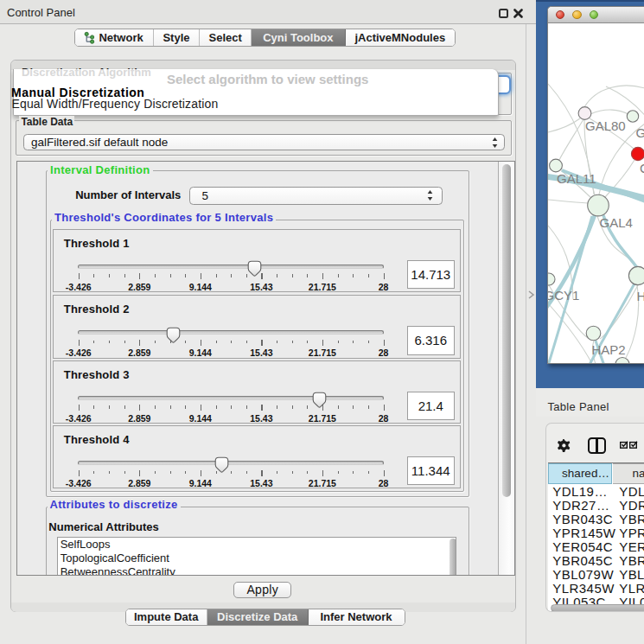 The image size is (644, 644). Describe the element at coordinates (577, 178) in the screenshot. I see `svg-text: GAL11` at that location.